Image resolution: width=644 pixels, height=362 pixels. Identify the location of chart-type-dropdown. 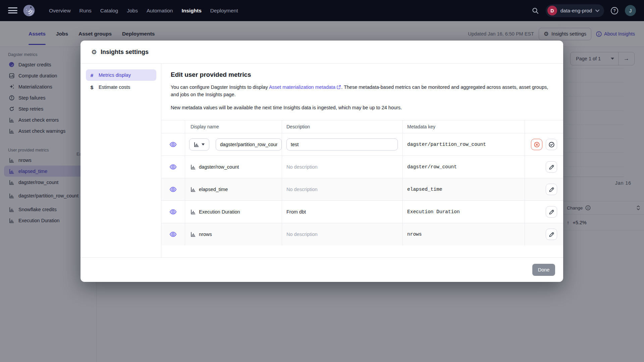
(199, 144).